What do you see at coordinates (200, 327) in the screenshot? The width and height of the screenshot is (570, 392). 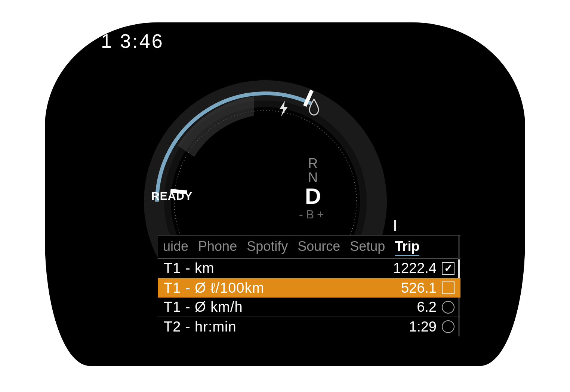 I see `trip-row-label: T2 - hr:min` at bounding box center [200, 327].